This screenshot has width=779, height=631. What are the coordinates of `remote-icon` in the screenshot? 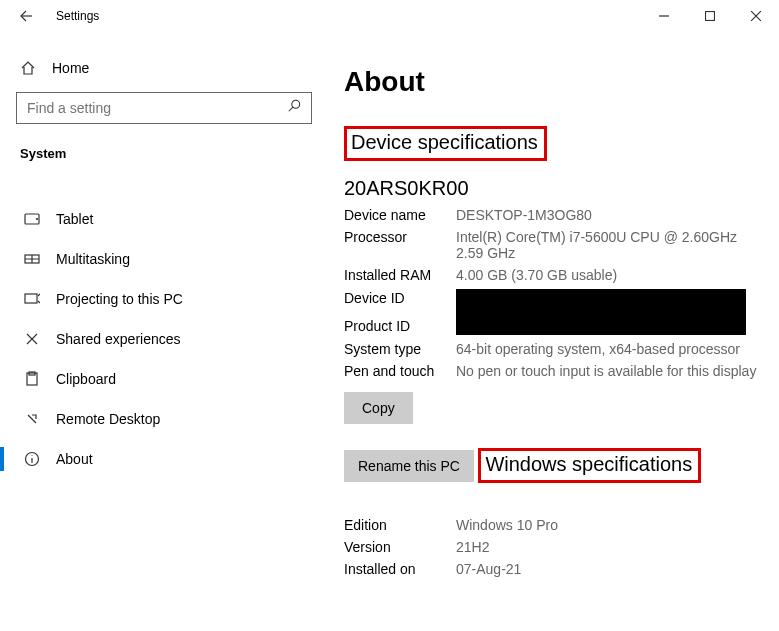 It's located at (32, 419).